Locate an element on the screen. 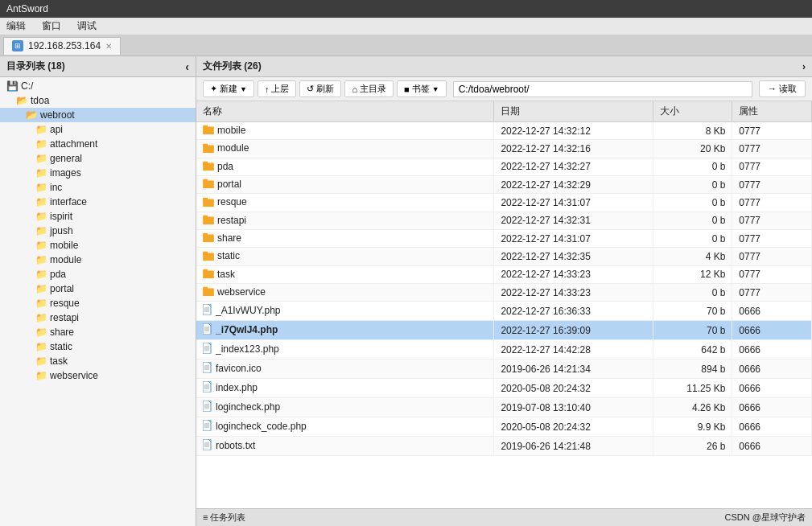 Image resolution: width=812 pixels, height=526 pixels. file-date: 2019-06-26 14:21:48 is located at coordinates (573, 446).